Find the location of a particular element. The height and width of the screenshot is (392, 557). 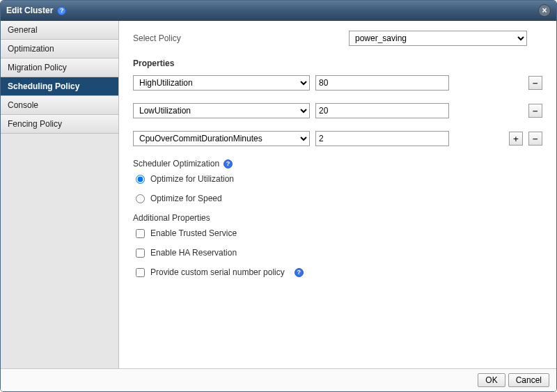

scheduler-option-label: Optimize for Speed is located at coordinates (187, 198).